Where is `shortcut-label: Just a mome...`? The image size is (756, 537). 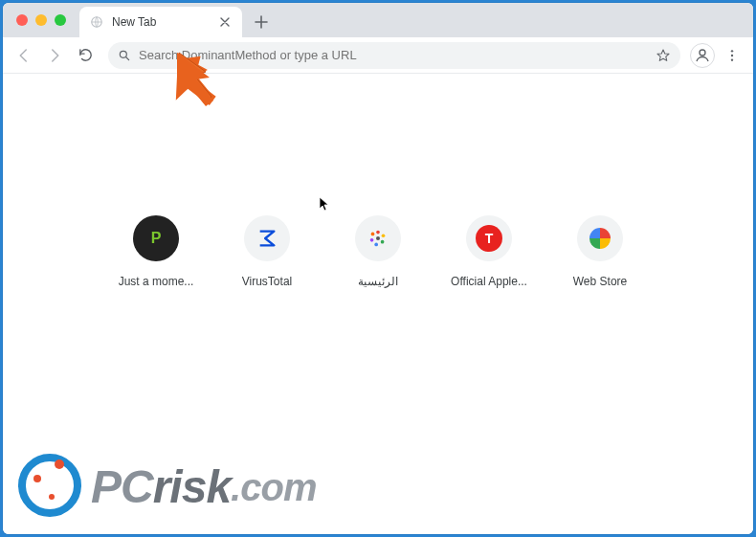
shortcut-label: Just a mome... is located at coordinates (157, 281).